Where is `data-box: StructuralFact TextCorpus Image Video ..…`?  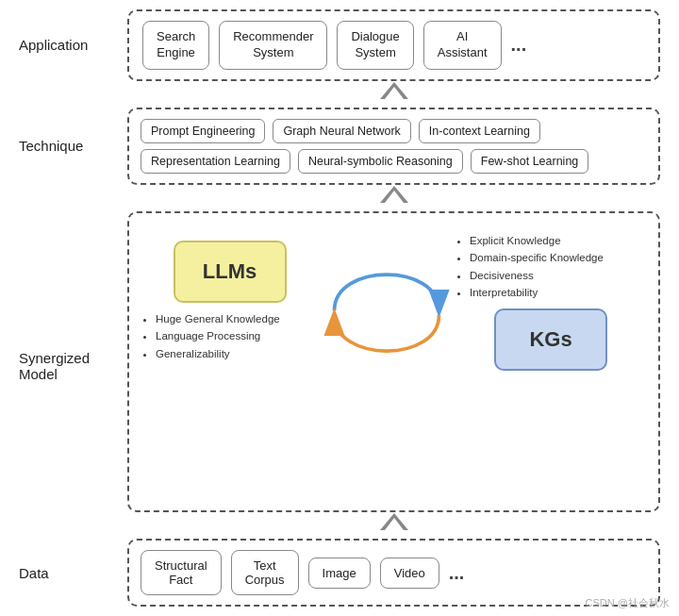
data-box: StructuralFact TextCorpus Image Video ..… is located at coordinates (394, 573).